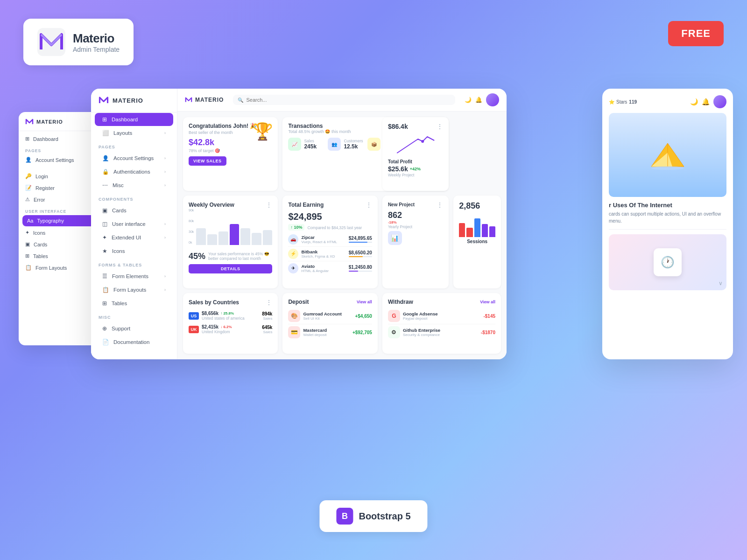 This screenshot has width=747, height=560. What do you see at coordinates (348, 100) in the screenshot?
I see `search-input` at bounding box center [348, 100].